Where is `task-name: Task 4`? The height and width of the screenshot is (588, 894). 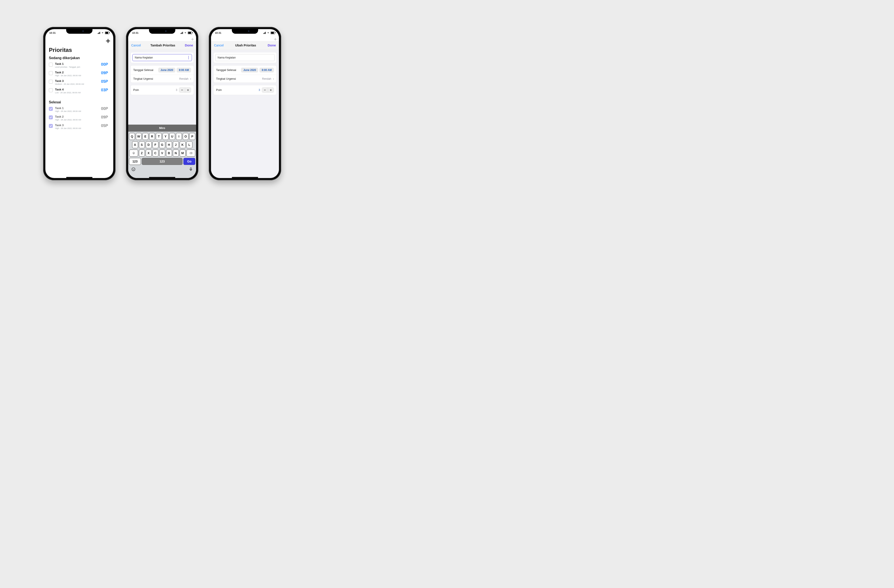 task-name: Task 4 is located at coordinates (77, 89).